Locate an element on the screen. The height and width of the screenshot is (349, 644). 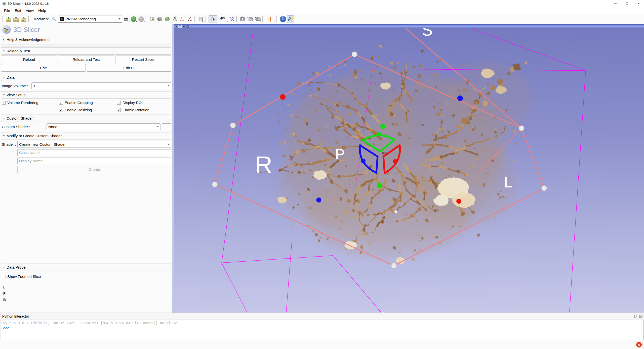
custom-shader-selector: None is located at coordinates (104, 127).